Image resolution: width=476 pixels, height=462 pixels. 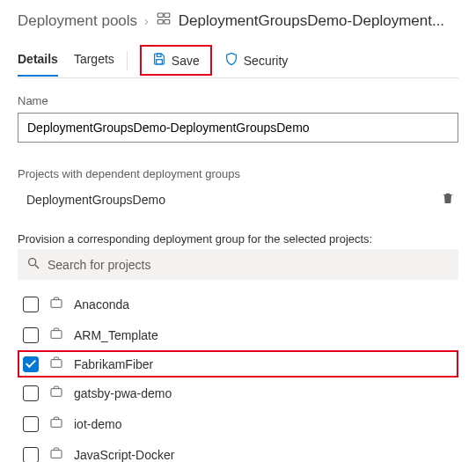 What do you see at coordinates (176, 60) in the screenshot?
I see `save-highlight: Save` at bounding box center [176, 60].